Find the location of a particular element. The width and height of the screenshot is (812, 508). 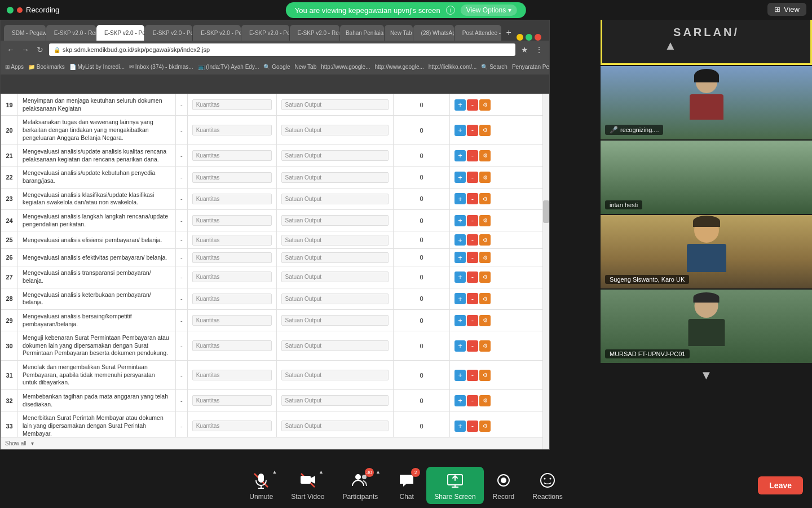

bookmark-penyaratan: Penyaratan Pema... is located at coordinates (531, 67).